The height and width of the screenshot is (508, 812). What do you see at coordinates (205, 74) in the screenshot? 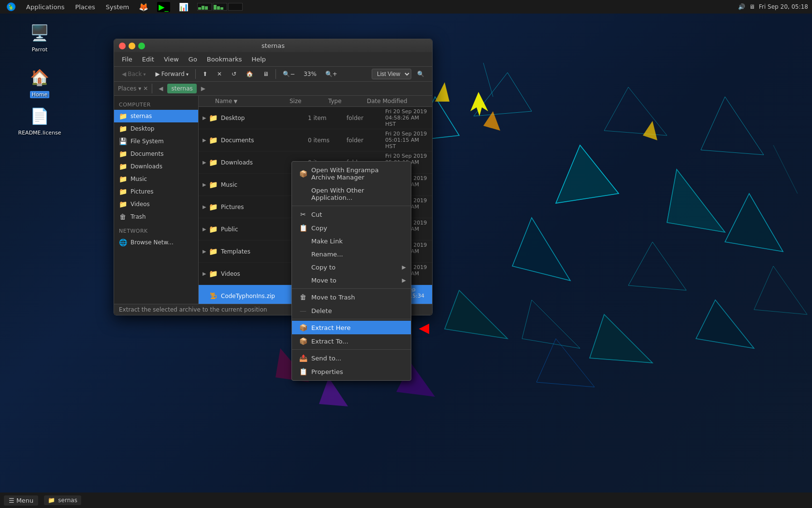
I see `up-button: ⬆` at bounding box center [205, 74].